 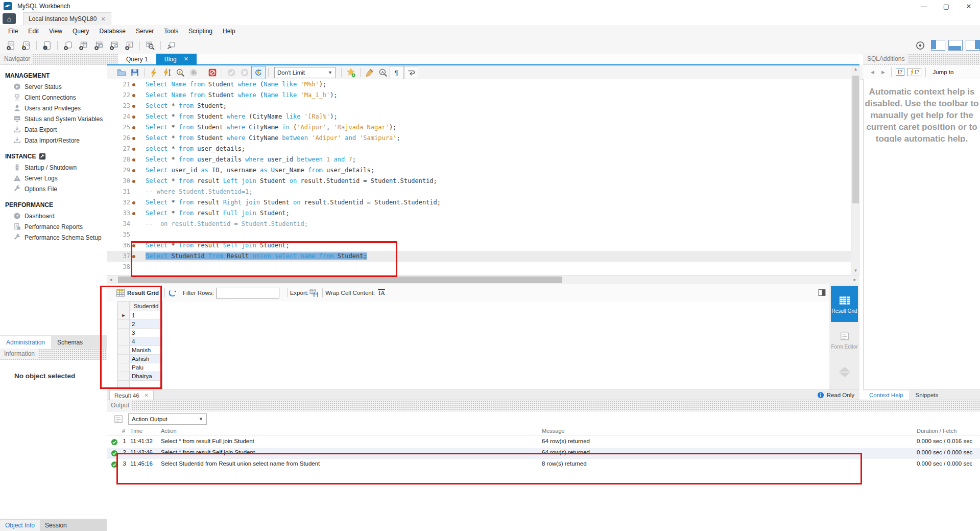 What do you see at coordinates (34, 31) in the screenshot?
I see `menu-edit: Edit` at bounding box center [34, 31].